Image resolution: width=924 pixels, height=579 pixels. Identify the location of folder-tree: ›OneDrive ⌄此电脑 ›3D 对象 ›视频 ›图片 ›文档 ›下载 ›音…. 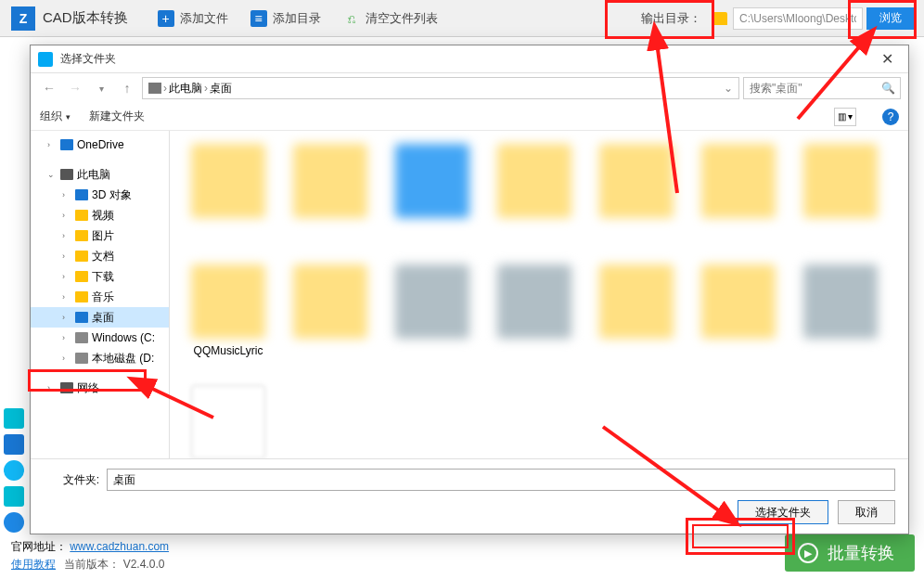
(100, 295).